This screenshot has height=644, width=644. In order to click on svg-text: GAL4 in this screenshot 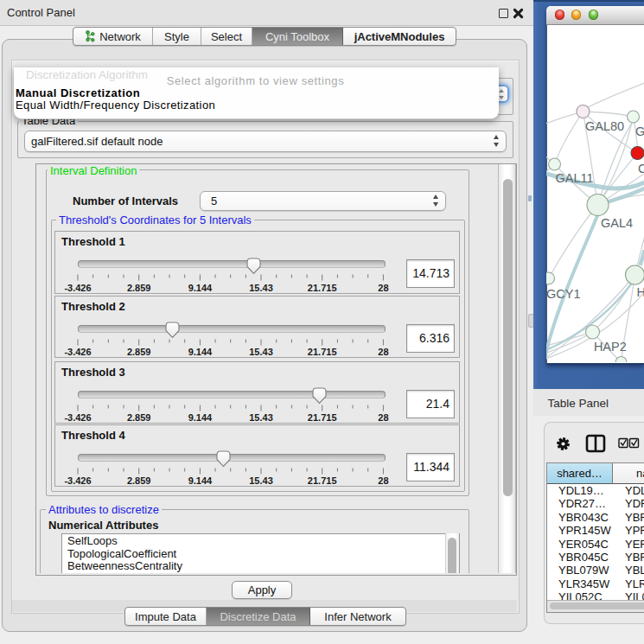, I will do `click(617, 223)`.